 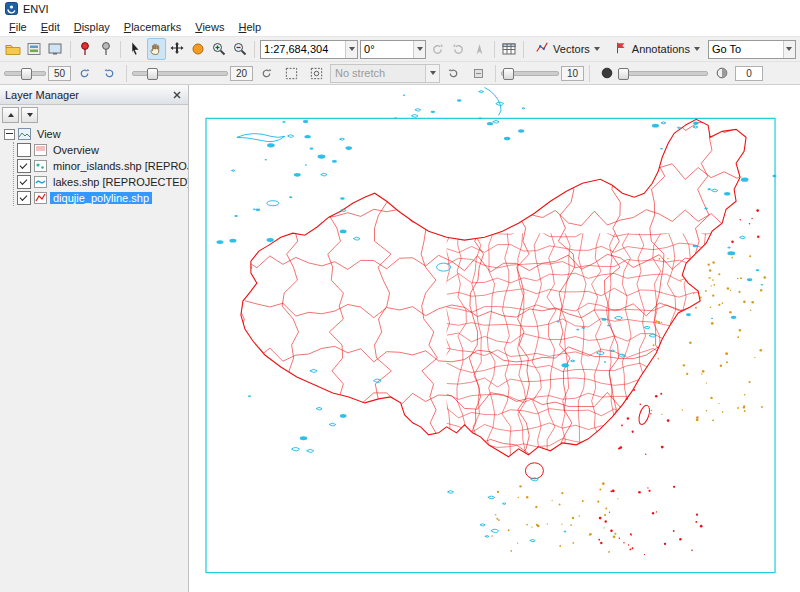 I want to click on menu-help: Help, so click(x=250, y=27).